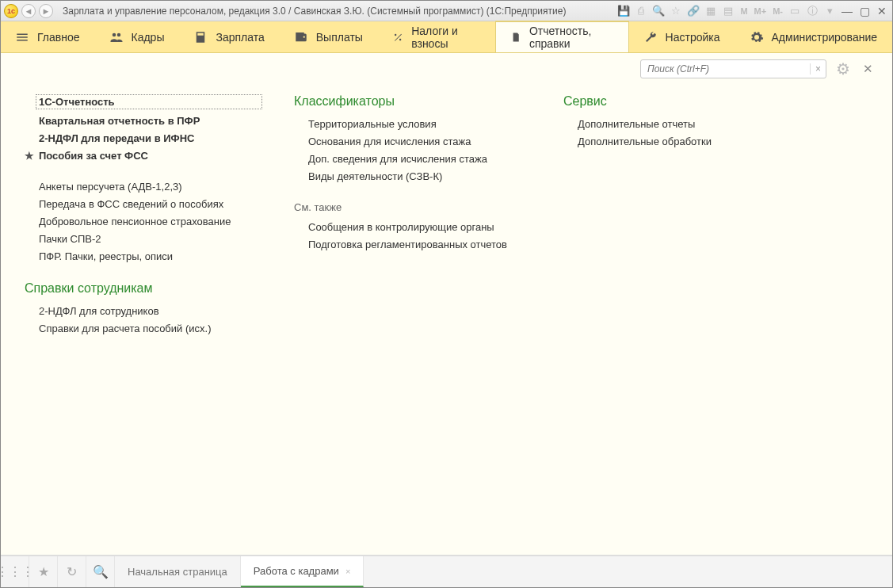 The width and height of the screenshot is (893, 588). What do you see at coordinates (437, 36) in the screenshot?
I see `tab-nalogi: Налоги и взносы` at bounding box center [437, 36].